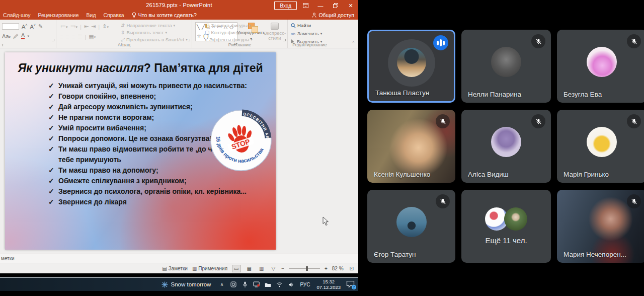  I want to click on clear-format-icon: ✎, so click(40, 26).